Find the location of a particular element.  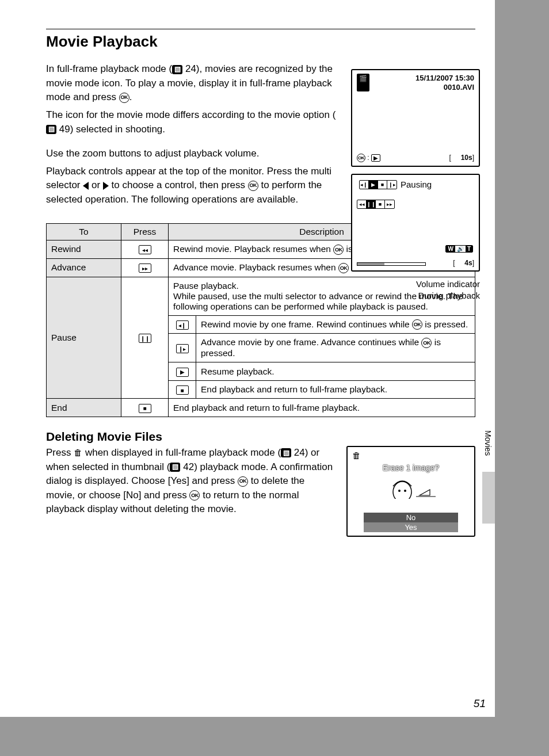

erase-option-no: No is located at coordinates (411, 518).